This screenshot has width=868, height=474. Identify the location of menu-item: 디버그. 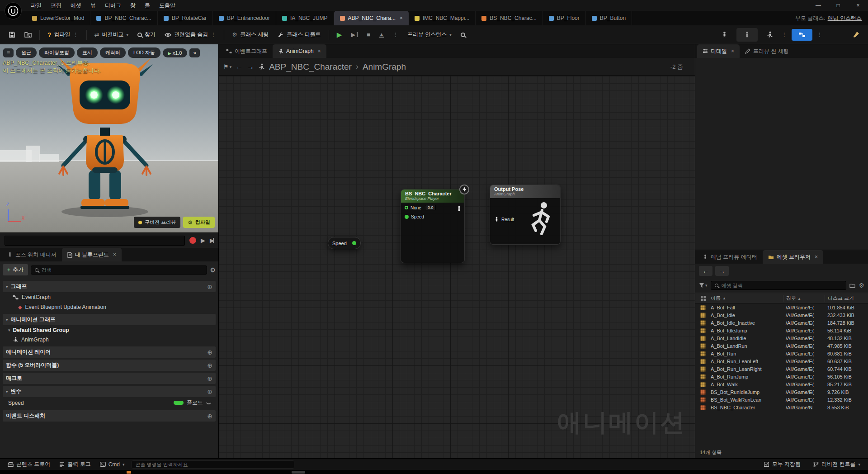
(113, 5).